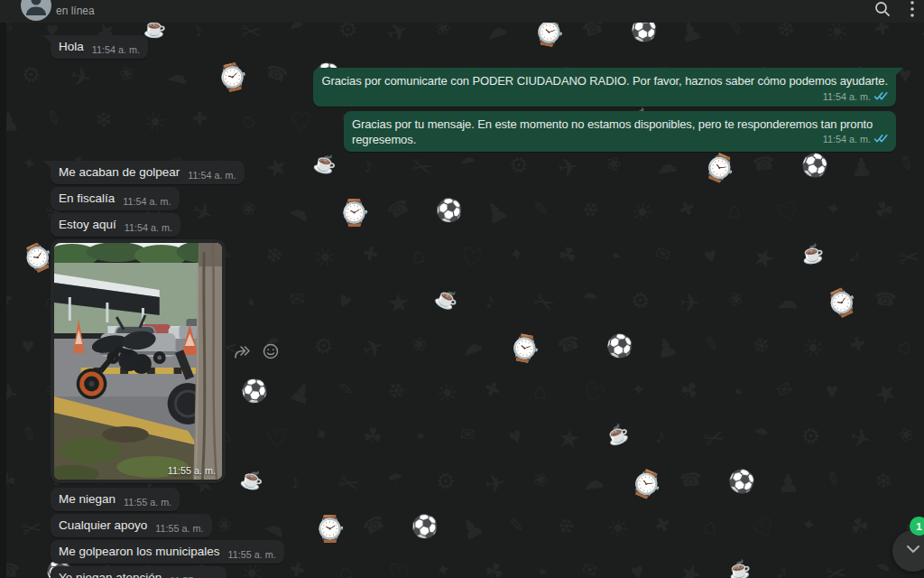 The height and width of the screenshot is (578, 924). I want to click on message-text: Cualquier apoyo, so click(103, 526).